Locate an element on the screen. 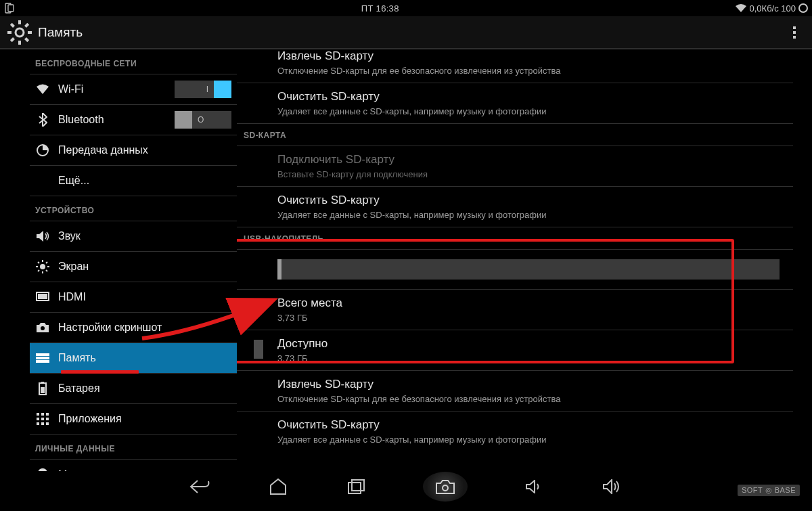 This screenshot has width=812, height=511. item-erase-sd: Очистить SD-карту Удаляет все данные с S… is located at coordinates (515, 104).